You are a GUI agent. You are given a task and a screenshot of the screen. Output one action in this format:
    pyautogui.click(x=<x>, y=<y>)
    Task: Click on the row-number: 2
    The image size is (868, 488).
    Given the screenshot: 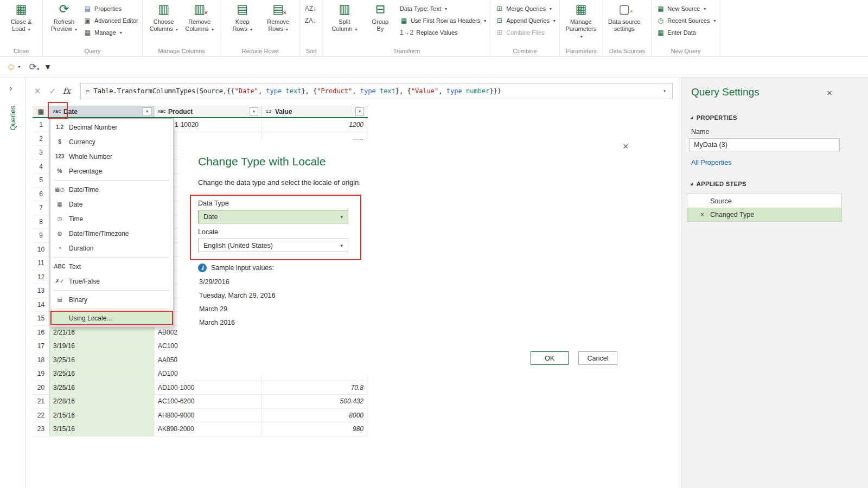 What is the action you would take?
    pyautogui.click(x=41, y=139)
    